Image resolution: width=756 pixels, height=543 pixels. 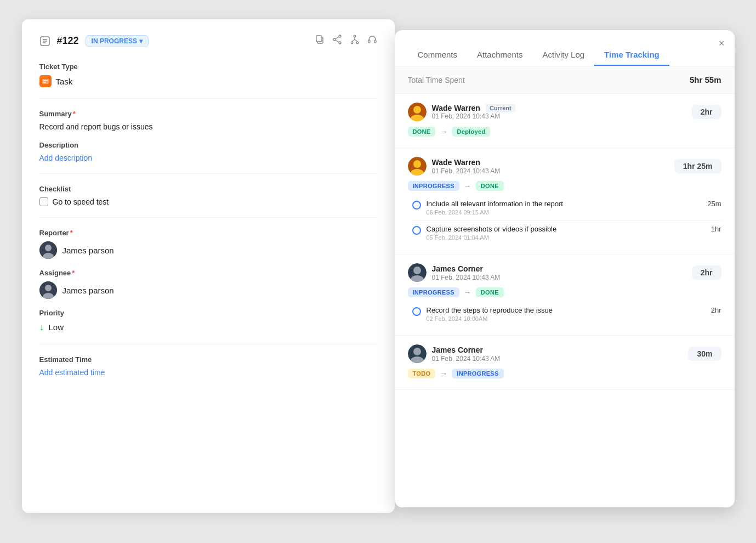 I want to click on entry-3-transition: INPROGRESS → DONE, so click(x=565, y=292).